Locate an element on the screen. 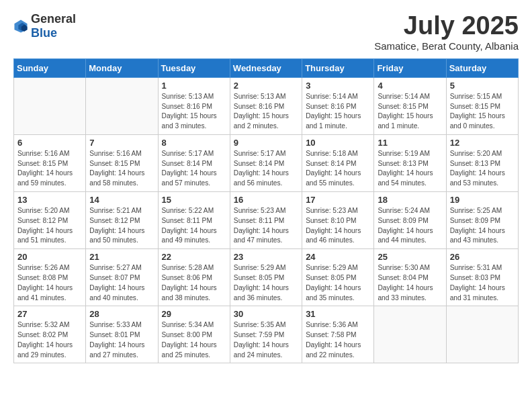 This screenshot has width=532, height=411. calendar-cell: 30Sunrise: 5:35 AMSunset: 7:59 PMDayligh… is located at coordinates (266, 334).